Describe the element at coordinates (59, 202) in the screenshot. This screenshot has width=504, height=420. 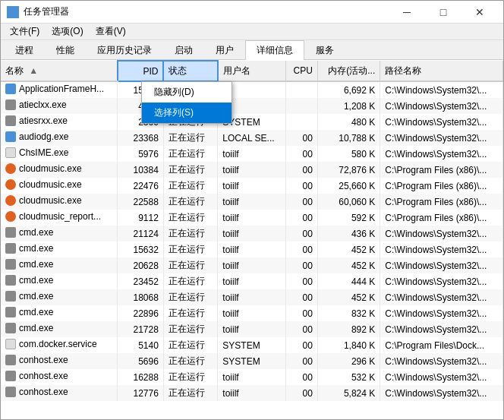
I see `cell-name: cloudmusic.exe` at that location.